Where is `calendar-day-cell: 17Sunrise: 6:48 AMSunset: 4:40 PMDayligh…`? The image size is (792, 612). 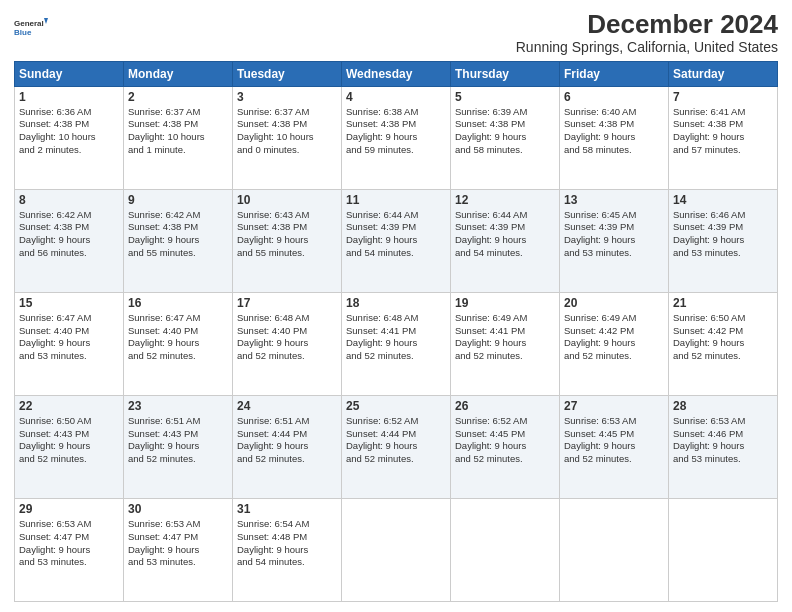 calendar-day-cell: 17Sunrise: 6:48 AMSunset: 4:40 PMDayligh… is located at coordinates (288, 344).